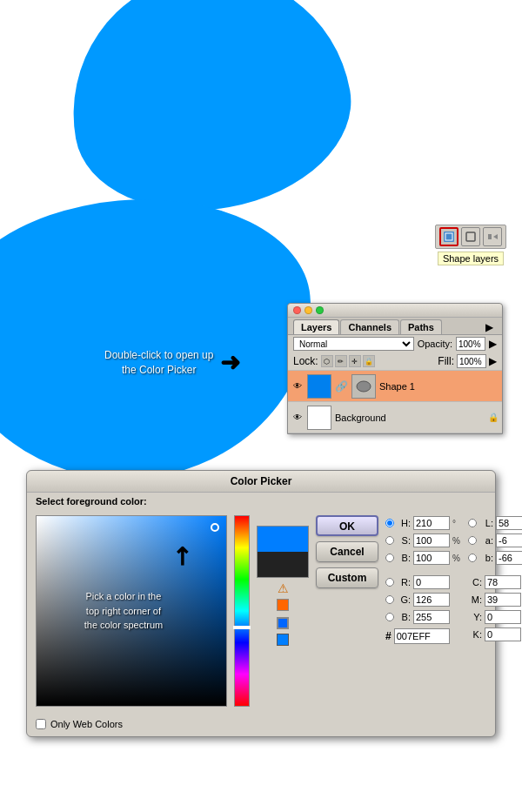 The height and width of the screenshot is (812, 522). What do you see at coordinates (493, 418) in the screenshot?
I see `layer-lock-bg: 🔒` at bounding box center [493, 418].